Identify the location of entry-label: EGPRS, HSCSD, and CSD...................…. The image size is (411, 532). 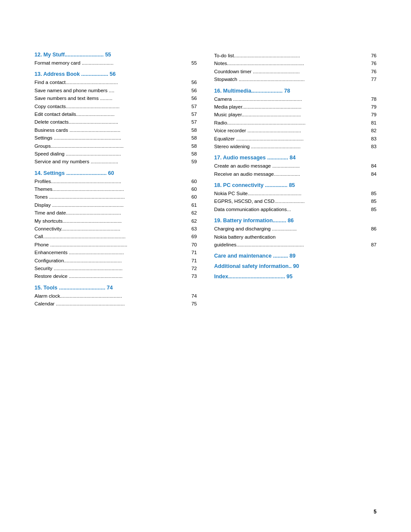
(290, 201).